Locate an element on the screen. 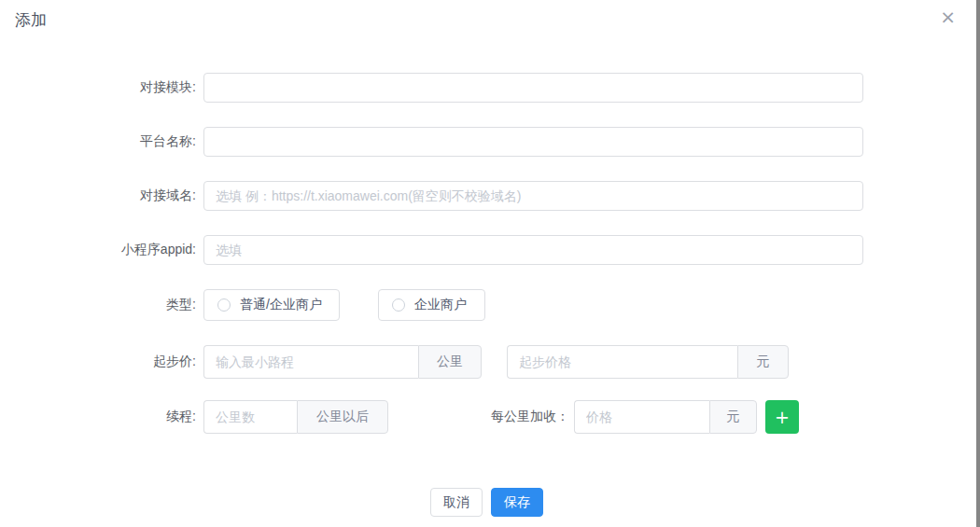  appid-label: 小程序appid: is located at coordinates (102, 250).